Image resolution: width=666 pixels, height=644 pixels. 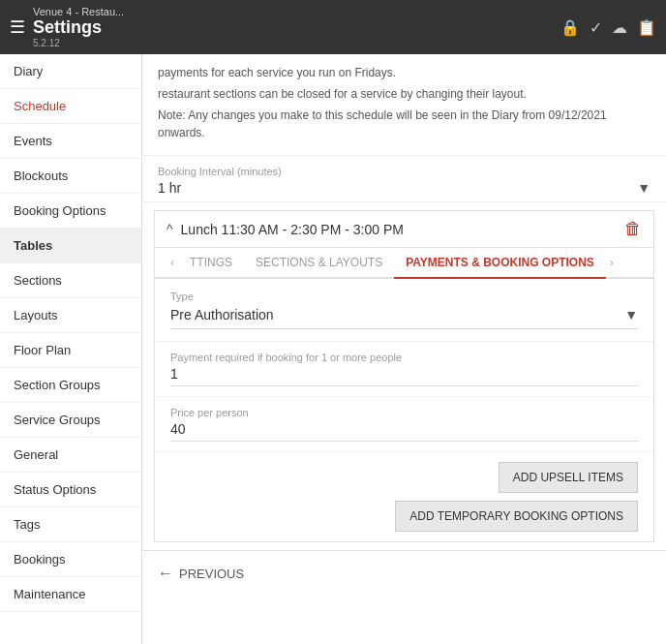 What do you see at coordinates (405, 413) in the screenshot?
I see `price-per-person-label: Price per person` at bounding box center [405, 413].